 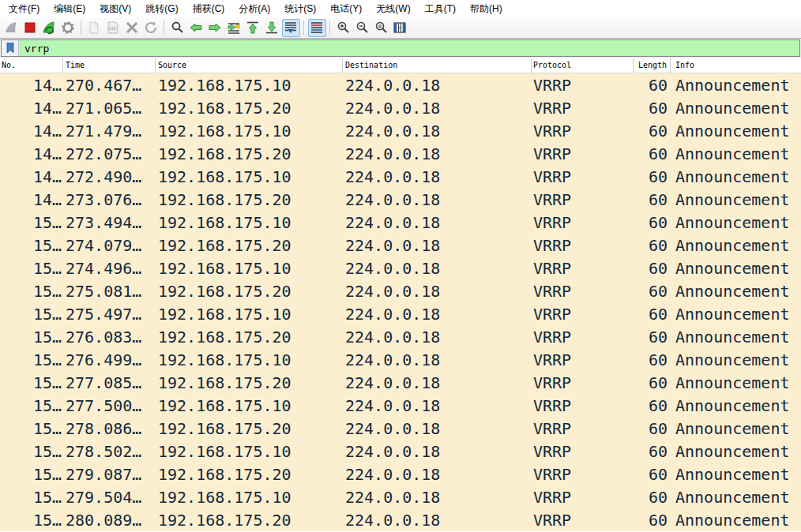 What do you see at coordinates (381, 28) in the screenshot?
I see `zoom-normal-icon` at bounding box center [381, 28].